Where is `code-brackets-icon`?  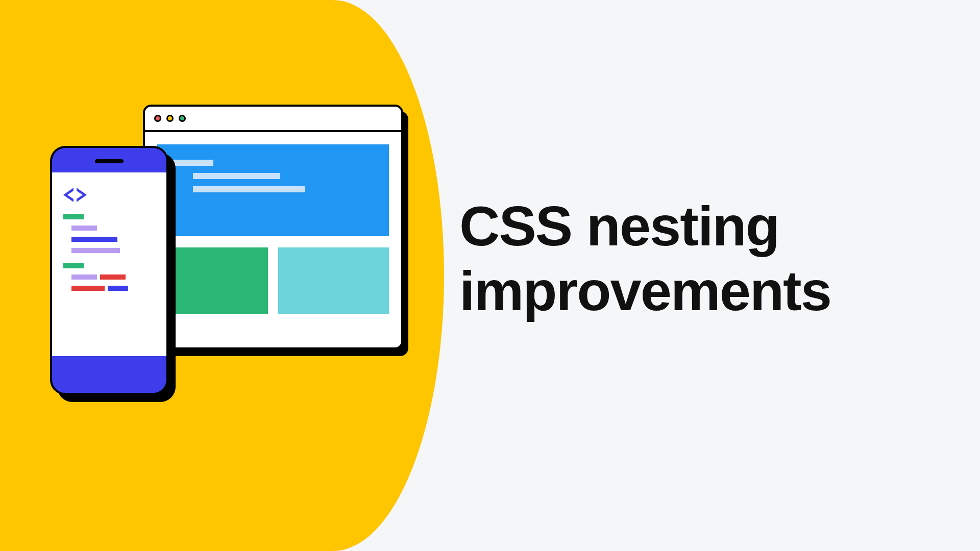
code-brackets-icon is located at coordinates (109, 195).